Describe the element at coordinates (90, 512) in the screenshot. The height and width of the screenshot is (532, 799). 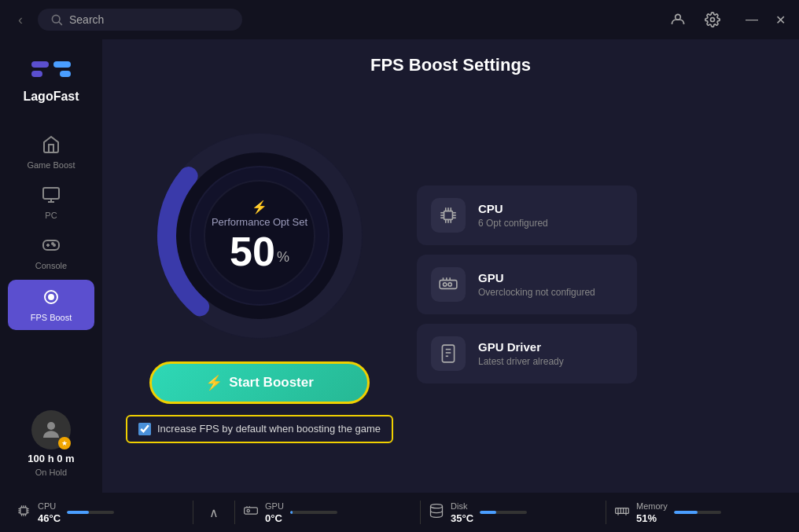
I see `status-cpu-bar` at that location.